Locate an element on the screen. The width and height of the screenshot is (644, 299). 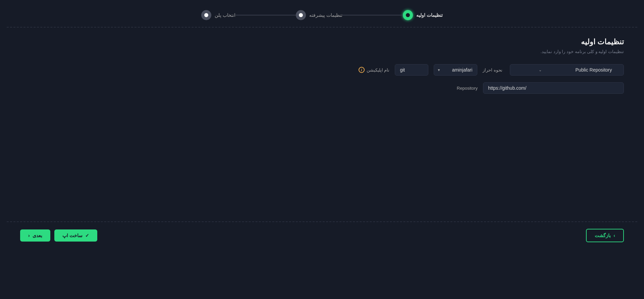
namespace-wrapper: aminjafari ▼ is located at coordinates (455, 70).